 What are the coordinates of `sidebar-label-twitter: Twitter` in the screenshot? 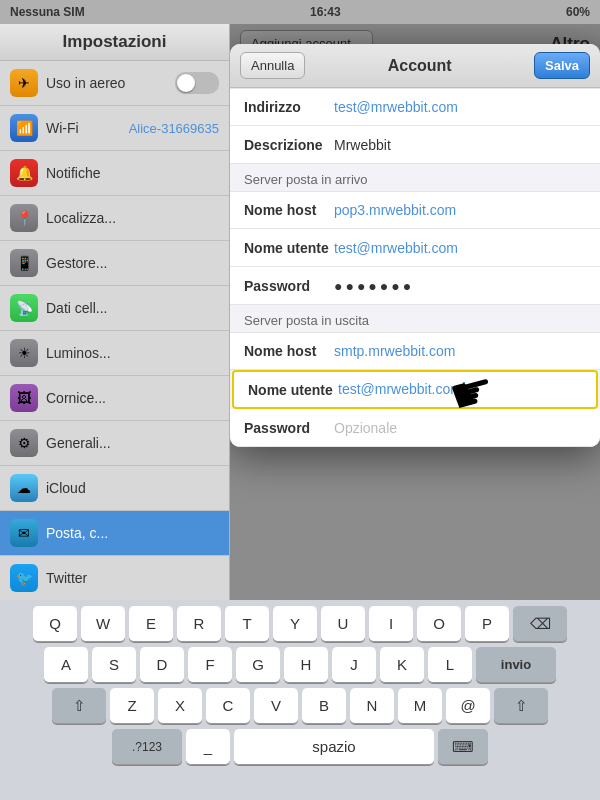 It's located at (132, 578).